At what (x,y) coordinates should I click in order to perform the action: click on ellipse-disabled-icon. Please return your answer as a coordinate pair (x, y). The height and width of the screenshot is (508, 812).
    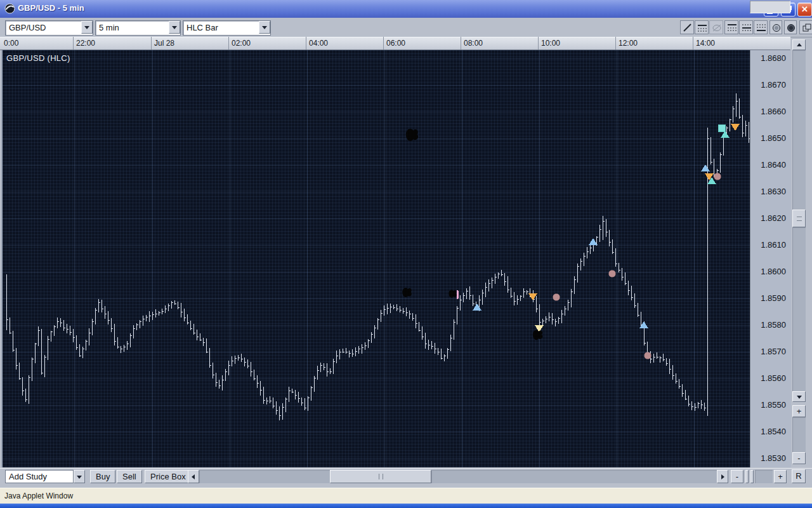
    Looking at the image, I should click on (716, 27).